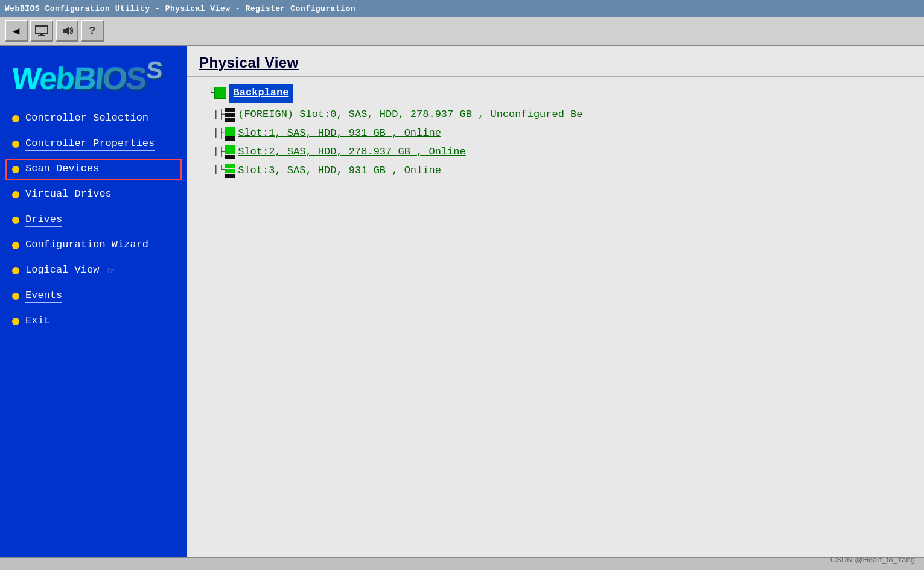 Image resolution: width=924 pixels, height=570 pixels. What do you see at coordinates (222, 134) in the screenshot?
I see `tree-branch1: ├` at bounding box center [222, 134].